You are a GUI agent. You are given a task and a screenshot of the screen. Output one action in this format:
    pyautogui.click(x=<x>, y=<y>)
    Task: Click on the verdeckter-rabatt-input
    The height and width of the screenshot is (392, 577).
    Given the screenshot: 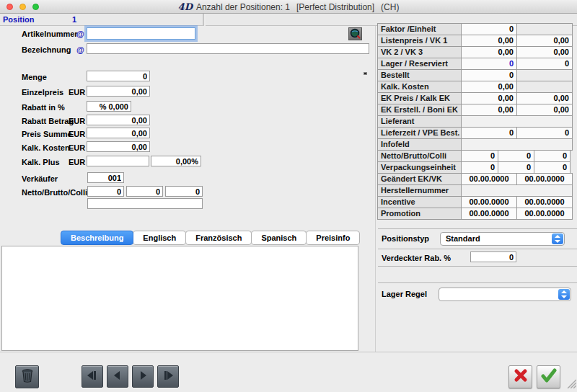 What is the action you would take?
    pyautogui.click(x=493, y=257)
    